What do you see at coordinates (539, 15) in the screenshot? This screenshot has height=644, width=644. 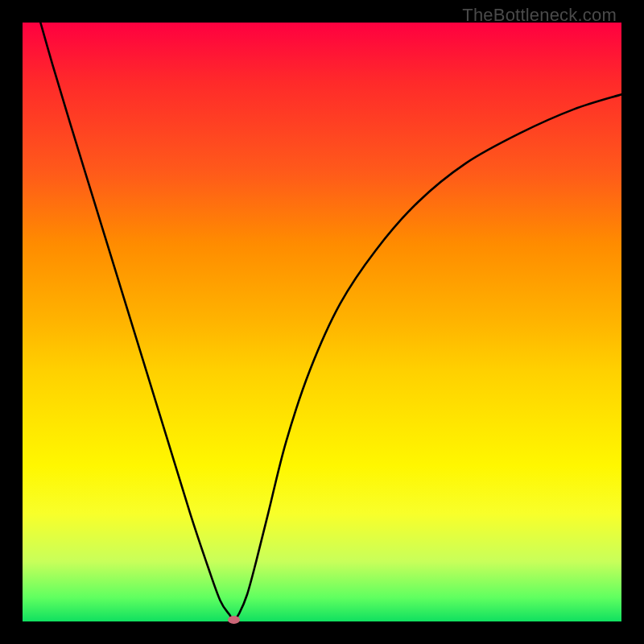 I see `watermark-text: TheBottleneck.com` at bounding box center [539, 15].